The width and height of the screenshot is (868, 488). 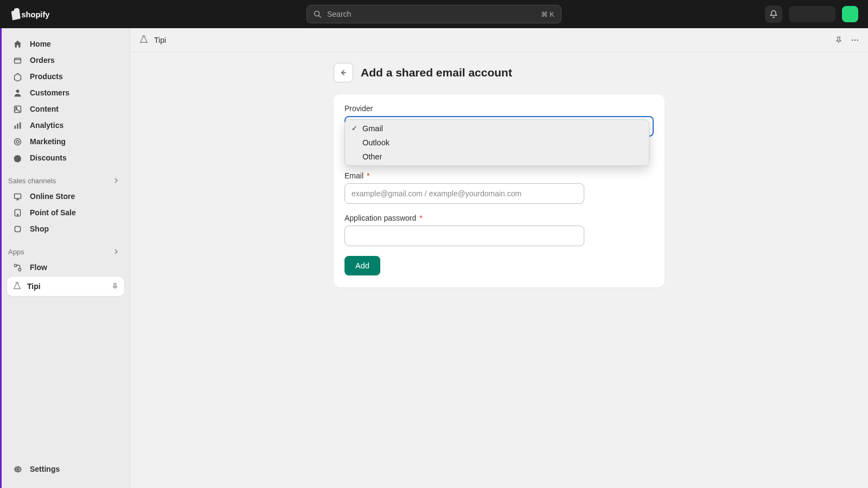 I want to click on sidebar-item-label: Online Store, so click(x=52, y=196).